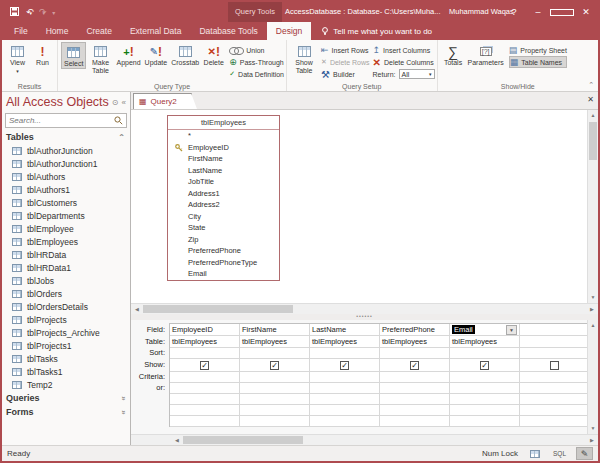 The image size is (600, 463). Describe the element at coordinates (592, 377) in the screenshot. I see `grid-vertical-scrollbar: ▲ ▼` at that location.